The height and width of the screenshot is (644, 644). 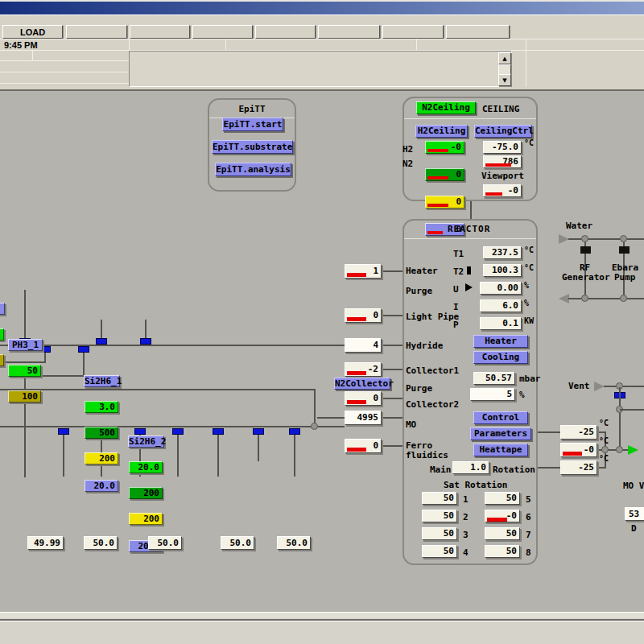 I want to click on edge-value: 53, so click(x=634, y=514).